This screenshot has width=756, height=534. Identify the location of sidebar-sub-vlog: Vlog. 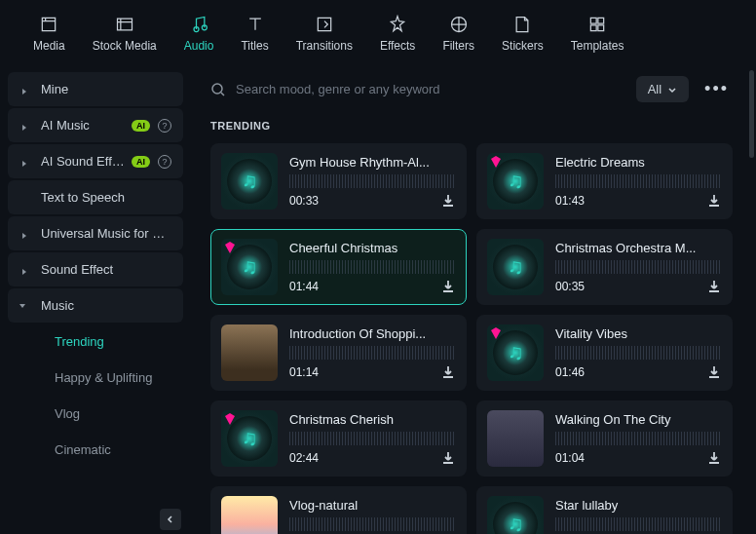
(95, 413).